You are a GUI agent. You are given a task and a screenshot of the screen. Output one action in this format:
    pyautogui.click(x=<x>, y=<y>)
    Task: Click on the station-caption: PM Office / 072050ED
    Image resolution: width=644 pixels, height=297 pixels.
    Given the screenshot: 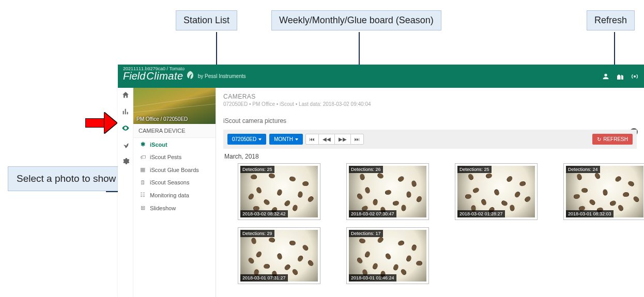 What is the action you would take?
    pyautogui.click(x=162, y=119)
    